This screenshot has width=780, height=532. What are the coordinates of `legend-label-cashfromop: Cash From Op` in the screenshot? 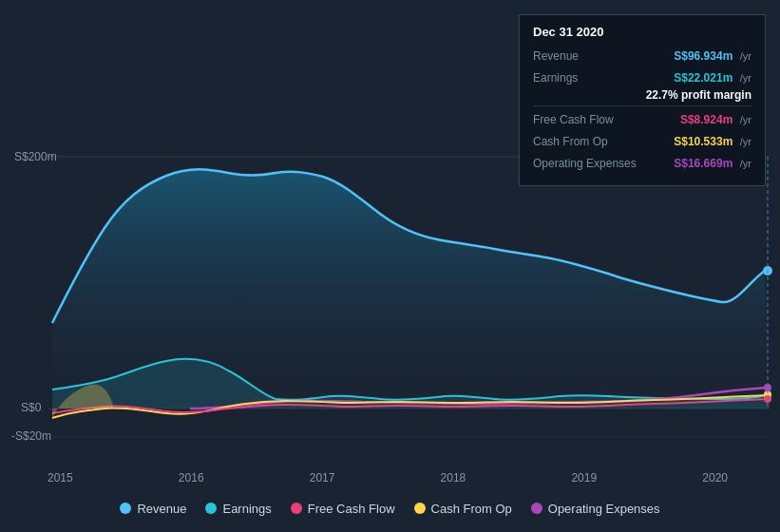 It's located at (471, 509).